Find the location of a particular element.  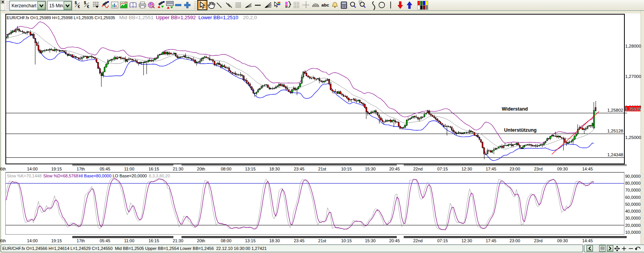

svg-text: Mid BB=1,2551 is located at coordinates (136, 18).